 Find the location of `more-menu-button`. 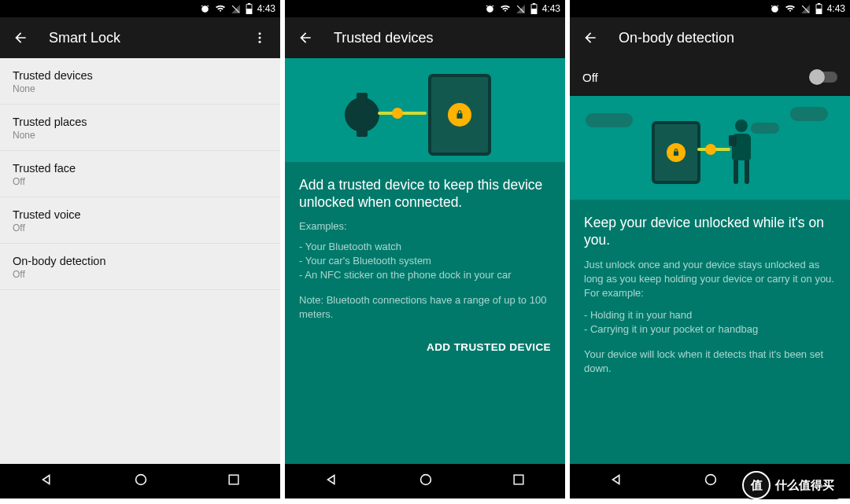

more-menu-button is located at coordinates (260, 38).